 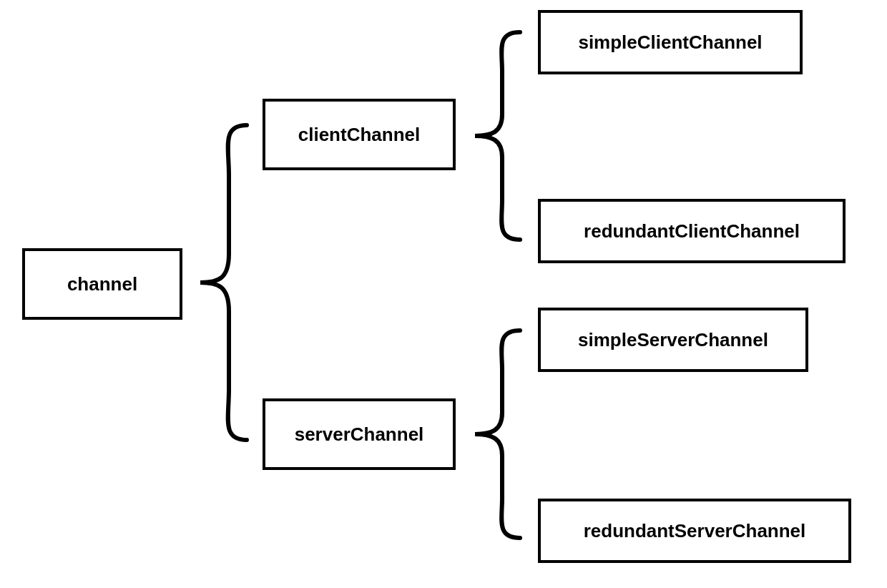 What do you see at coordinates (670, 43) in the screenshot?
I see `node-simple-client-channel-label: simpleClientChannel` at bounding box center [670, 43].